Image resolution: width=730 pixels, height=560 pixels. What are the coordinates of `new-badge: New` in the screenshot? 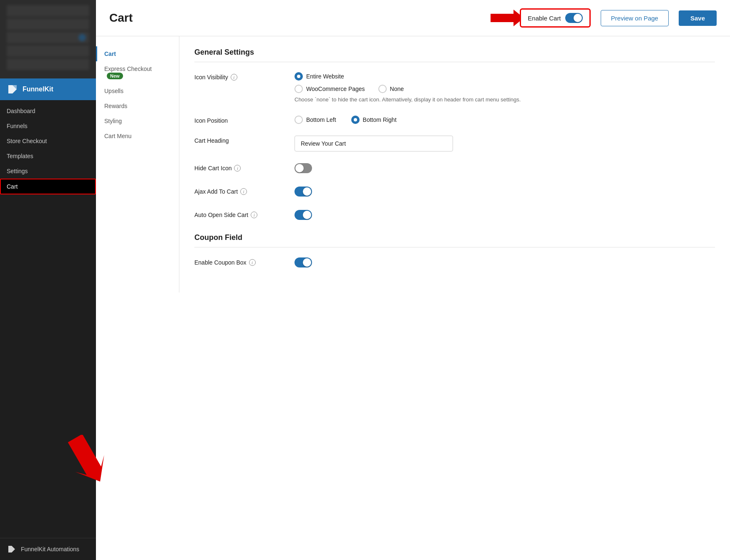 It's located at (115, 76).